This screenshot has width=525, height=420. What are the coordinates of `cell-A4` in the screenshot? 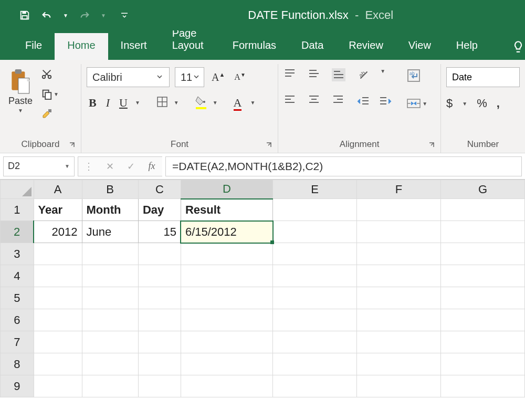 It's located at (58, 276).